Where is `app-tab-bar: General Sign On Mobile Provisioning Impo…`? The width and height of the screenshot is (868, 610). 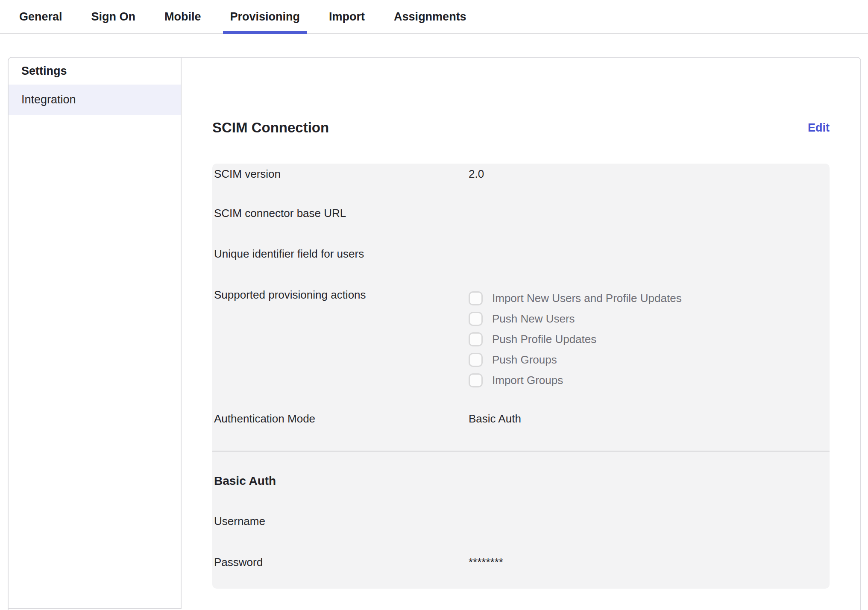
app-tab-bar: General Sign On Mobile Provisioning Impo… is located at coordinates (434, 17).